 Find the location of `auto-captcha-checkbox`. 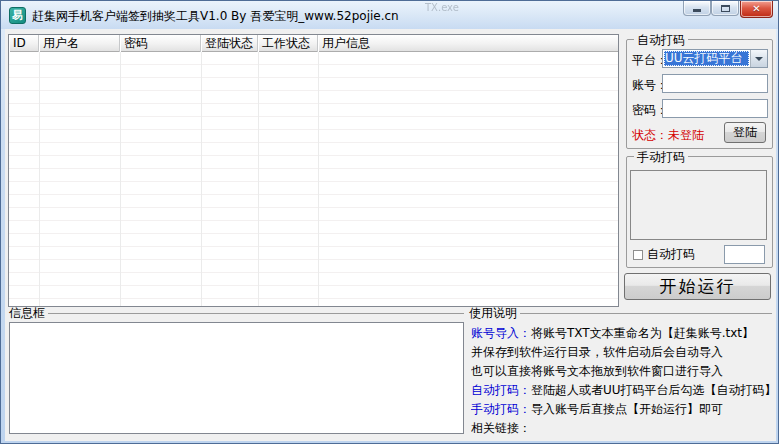

auto-captcha-checkbox is located at coordinates (638, 255).